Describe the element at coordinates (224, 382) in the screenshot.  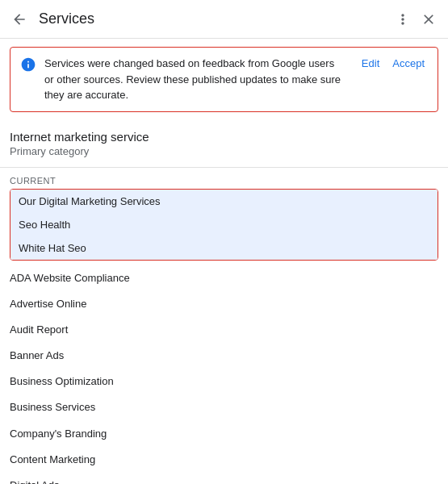
I see `list-item: Business Optimization` at that location.